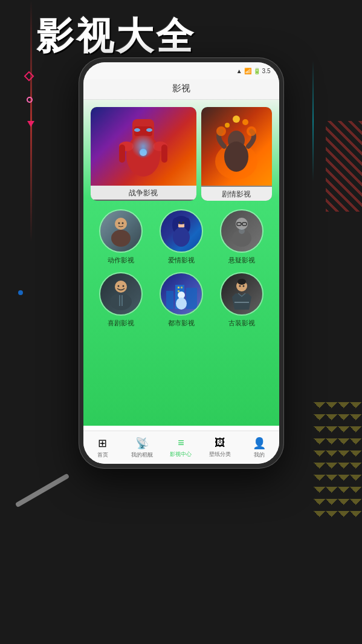 This screenshot has width=362, height=644. What do you see at coordinates (220, 443) in the screenshot?
I see `wallpaper-icon: 🖼` at bounding box center [220, 443].